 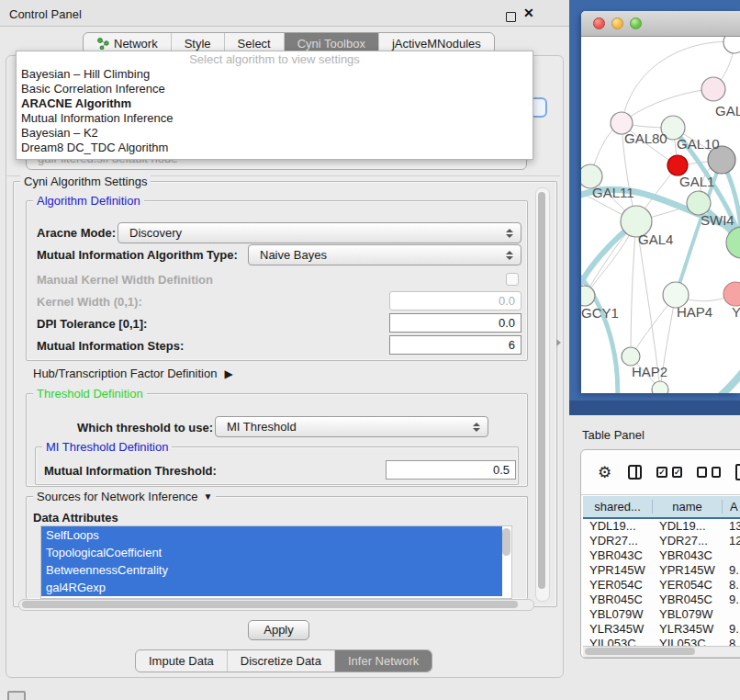 What do you see at coordinates (281, 661) in the screenshot?
I see `tab-discretize-data: Discretize Data` at bounding box center [281, 661].